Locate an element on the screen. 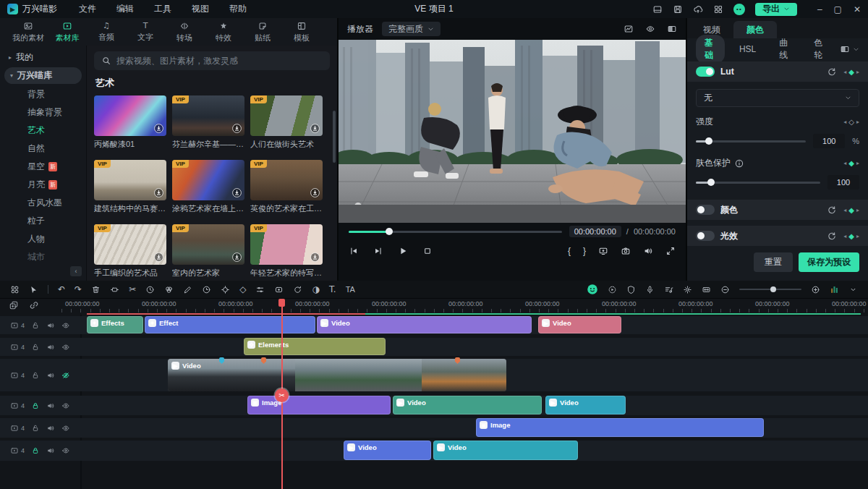 The image size is (868, 489). media-item: VIP涂鸦艺术家在墙上绘画，特... is located at coordinates (208, 187).